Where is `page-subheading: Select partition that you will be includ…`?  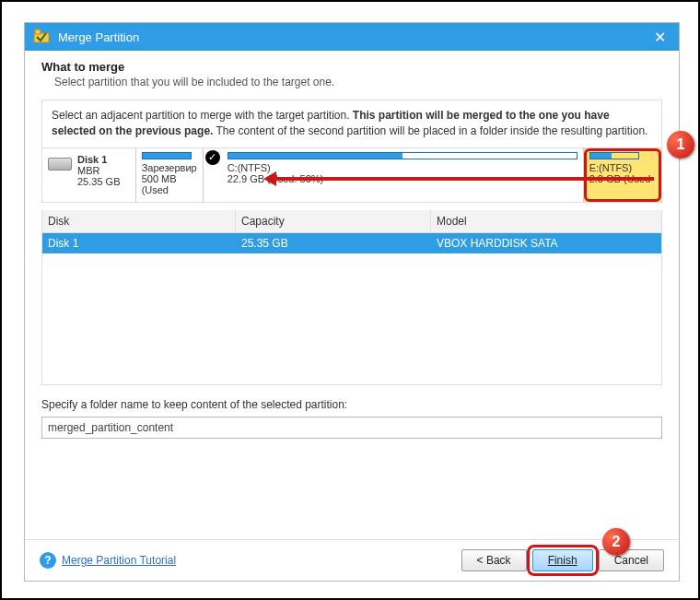 page-subheading: Select partition that you will be includ… is located at coordinates (358, 82).